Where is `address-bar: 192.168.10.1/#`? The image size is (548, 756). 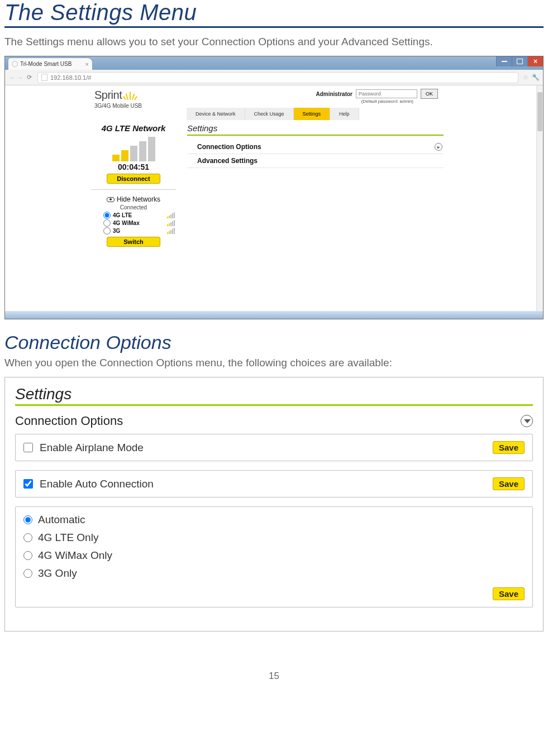 address-bar: 192.168.10.1/# is located at coordinates (278, 78).